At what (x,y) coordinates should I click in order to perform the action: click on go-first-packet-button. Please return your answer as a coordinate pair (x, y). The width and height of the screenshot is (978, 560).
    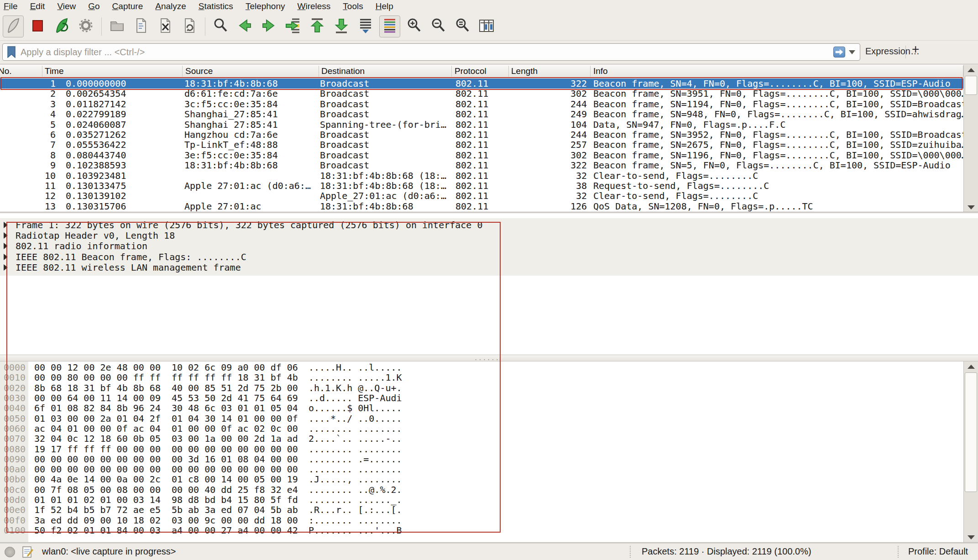
    Looking at the image, I should click on (317, 26).